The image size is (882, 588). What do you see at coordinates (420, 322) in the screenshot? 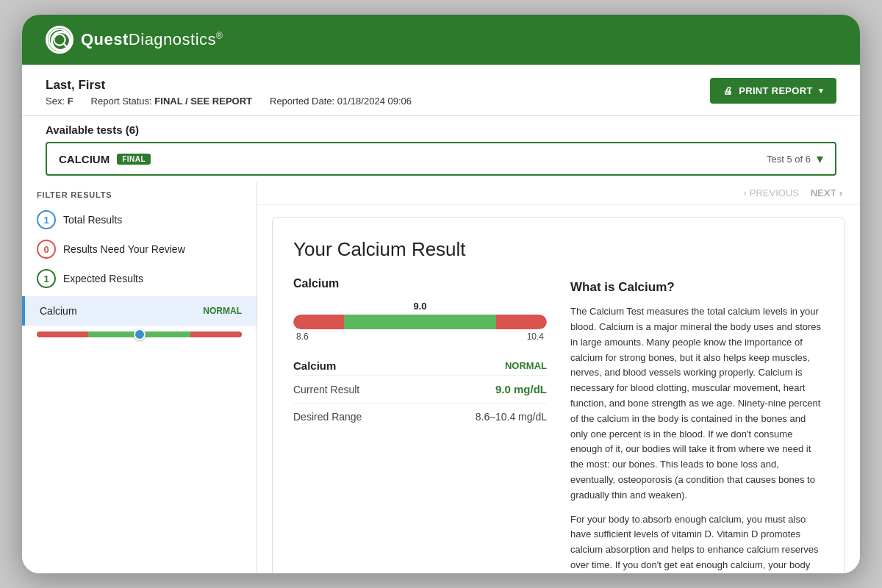
I see `range-bar-wrap` at bounding box center [420, 322].